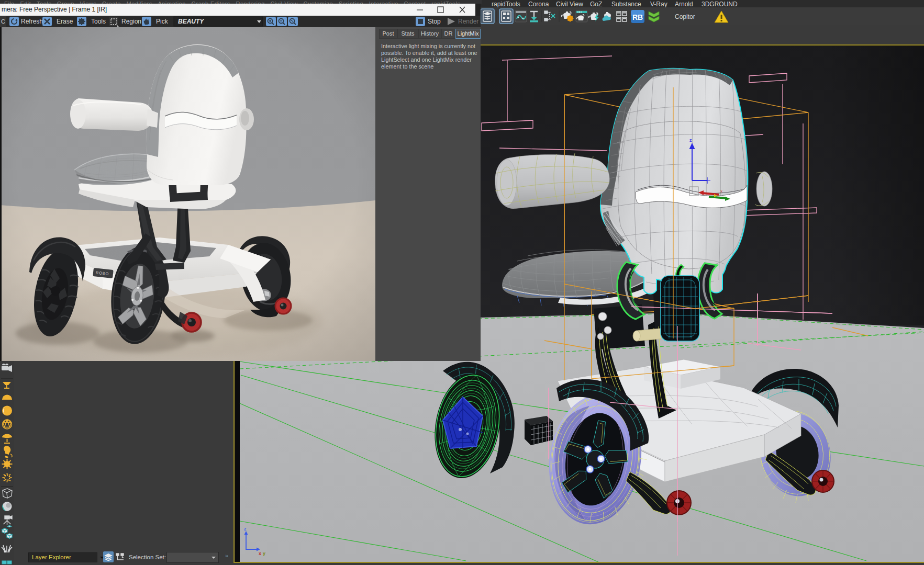  Describe the element at coordinates (32, 21) in the screenshot. I see `svg-text: Refresh` at that location.